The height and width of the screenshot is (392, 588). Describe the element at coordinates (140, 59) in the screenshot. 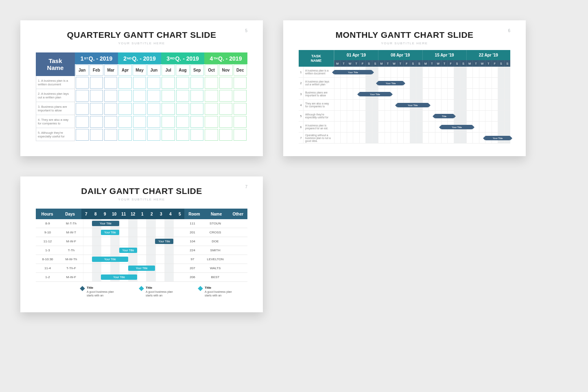

I see `quarter-header: 2ND Q. - 2019` at that location.